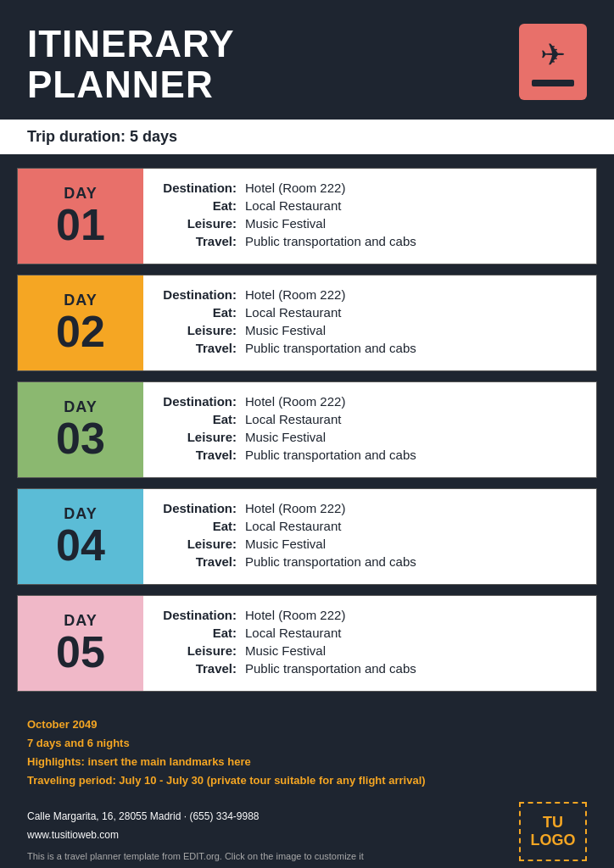 The height and width of the screenshot is (868, 614). Describe the element at coordinates (553, 62) in the screenshot. I see `header-logo: ✈` at that location.